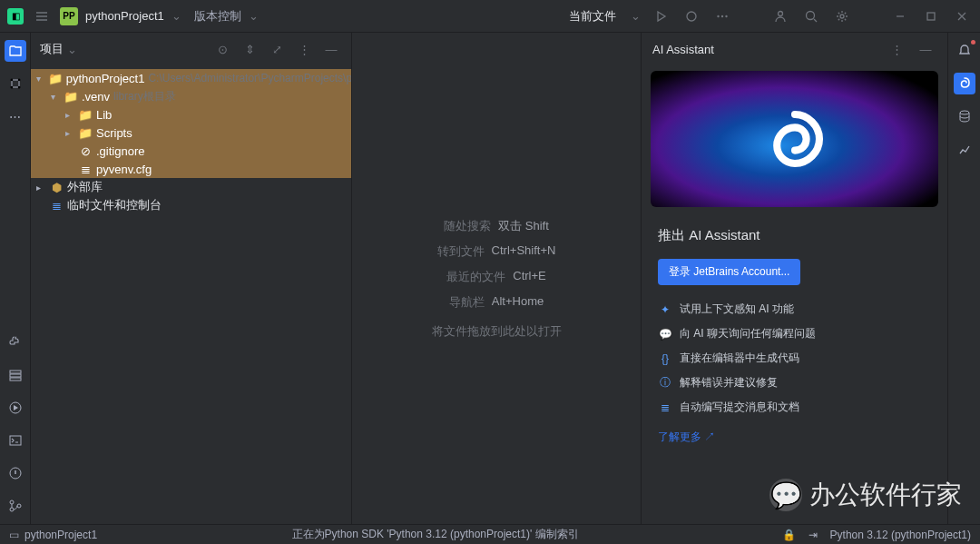 The image size is (980, 544). Describe the element at coordinates (730, 272) in the screenshot. I see `ai-login-button: 登录 JetBrains Account...` at that location.